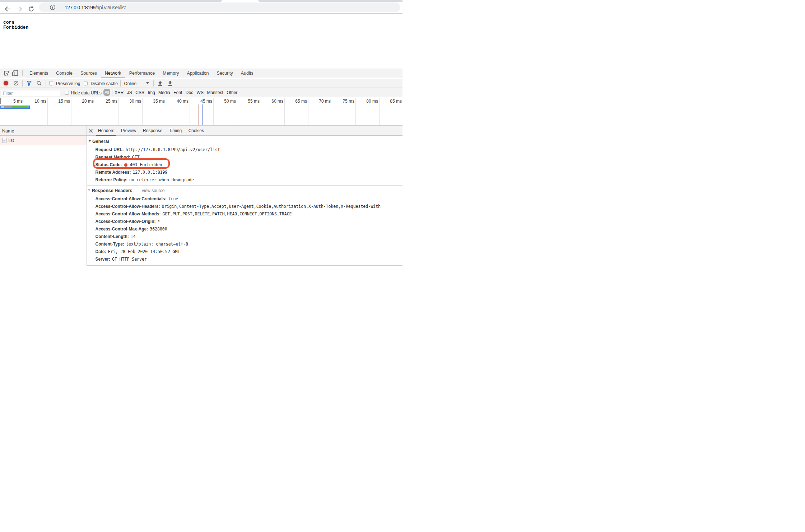  What do you see at coordinates (171, 73) in the screenshot?
I see `tab-memory: Memory` at bounding box center [171, 73].